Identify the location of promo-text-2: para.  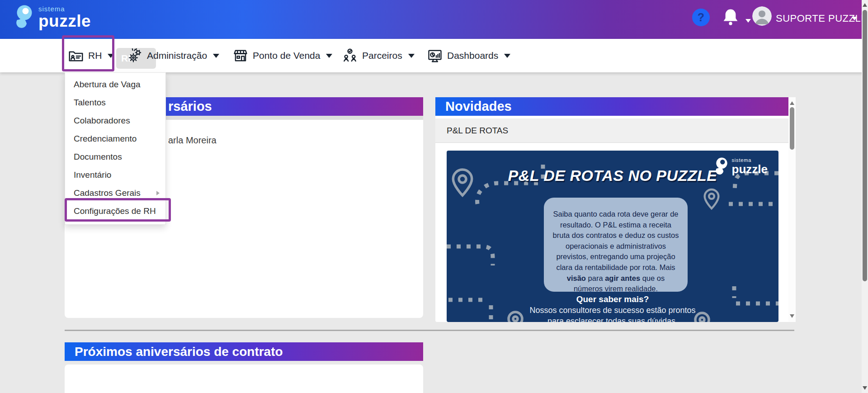
(595, 278).